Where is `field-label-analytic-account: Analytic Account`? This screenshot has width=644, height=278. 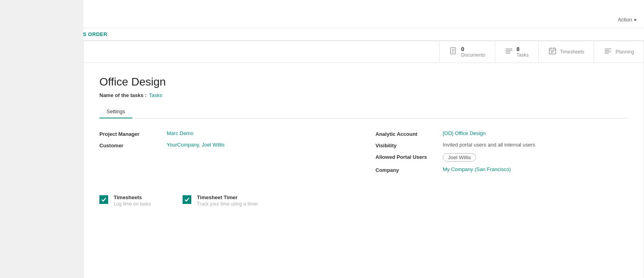
field-label-analytic-account: Analytic Account is located at coordinates (407, 134).